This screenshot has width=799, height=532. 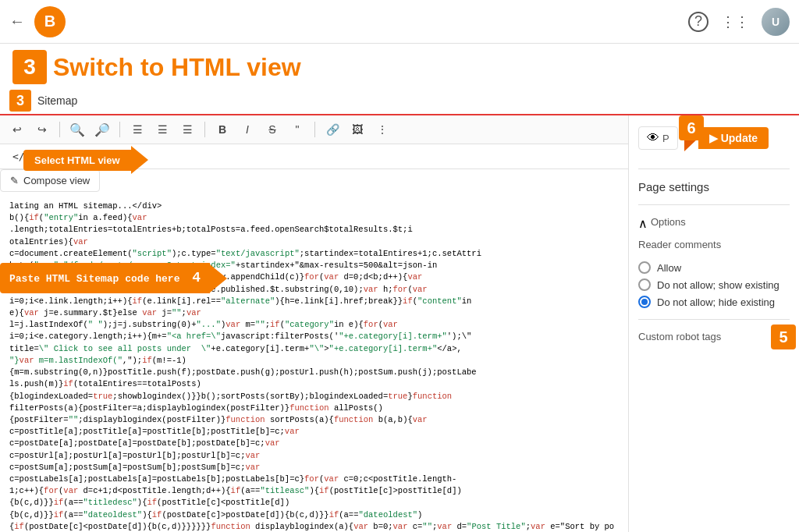 I want to click on post-step-number: 3, so click(x=20, y=101).